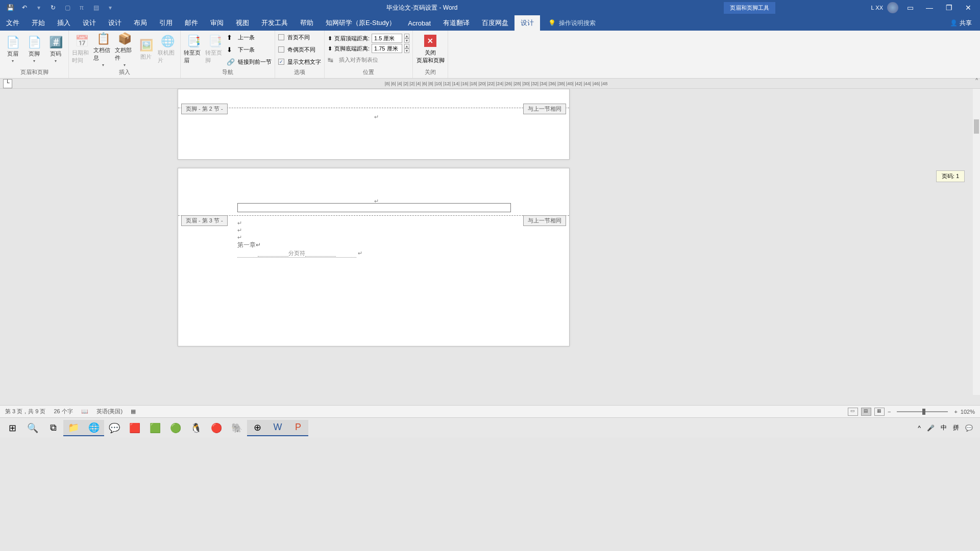 This screenshot has height=551, width=980. Describe the element at coordinates (109, 411) in the screenshot. I see `status-language: 英语(美国)` at that location.